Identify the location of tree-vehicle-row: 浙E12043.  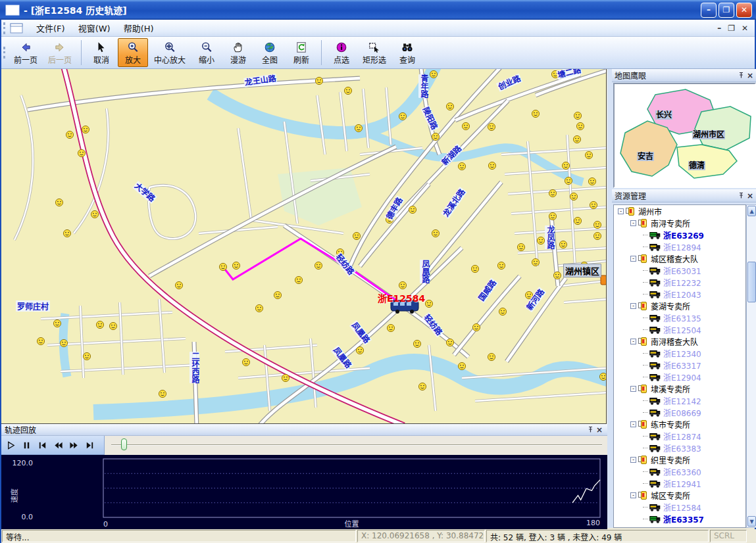
(680, 294).